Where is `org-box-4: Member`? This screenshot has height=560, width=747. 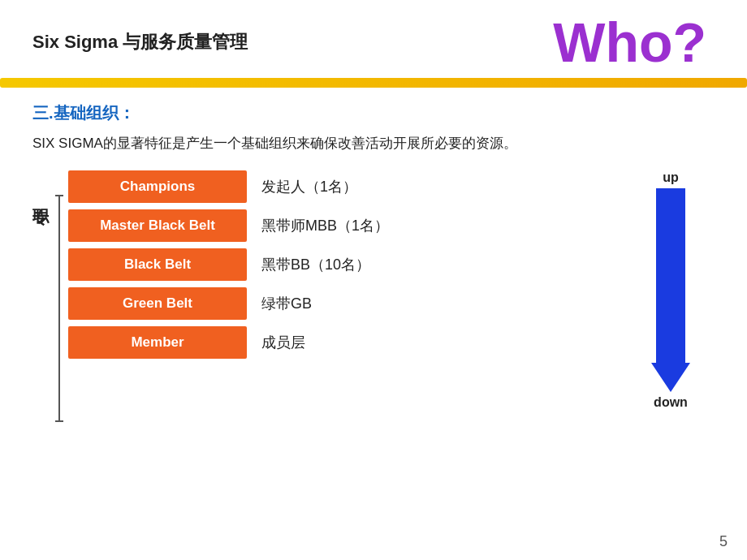
org-box-4: Member is located at coordinates (158, 342).